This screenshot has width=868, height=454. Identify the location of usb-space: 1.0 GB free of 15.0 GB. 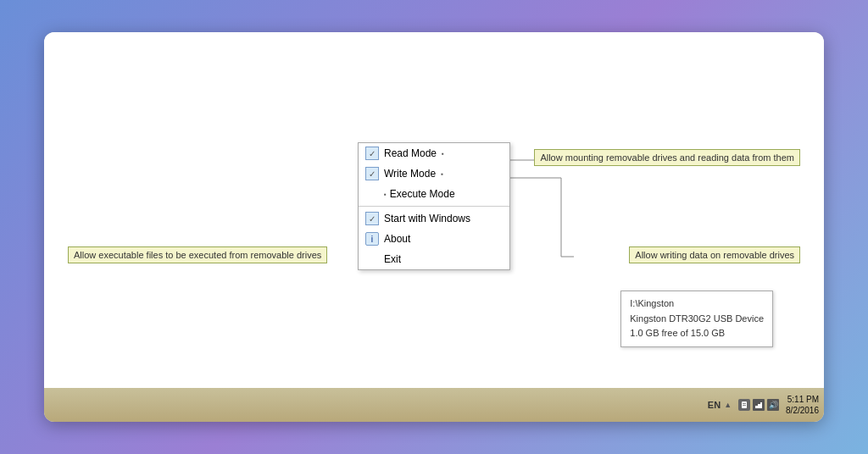
(697, 334).